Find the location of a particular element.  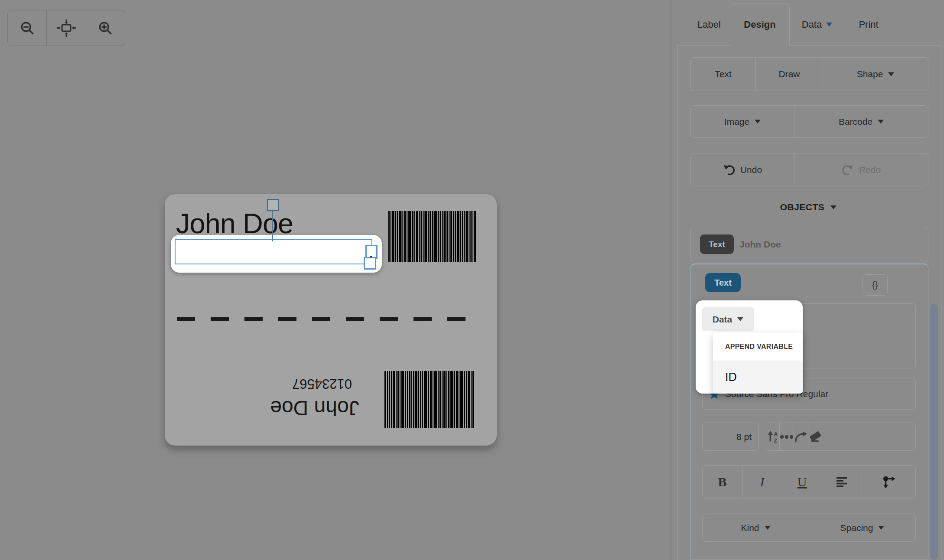

object-type-badge-label: Text is located at coordinates (717, 244).